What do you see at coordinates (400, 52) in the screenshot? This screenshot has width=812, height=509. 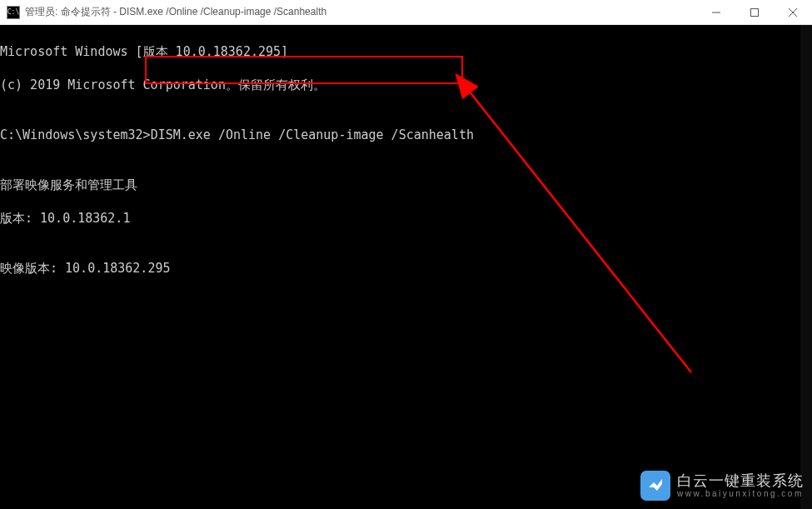 I see `output-line: Microsoft Windows [版本 10.0.18362.295]` at bounding box center [400, 52].